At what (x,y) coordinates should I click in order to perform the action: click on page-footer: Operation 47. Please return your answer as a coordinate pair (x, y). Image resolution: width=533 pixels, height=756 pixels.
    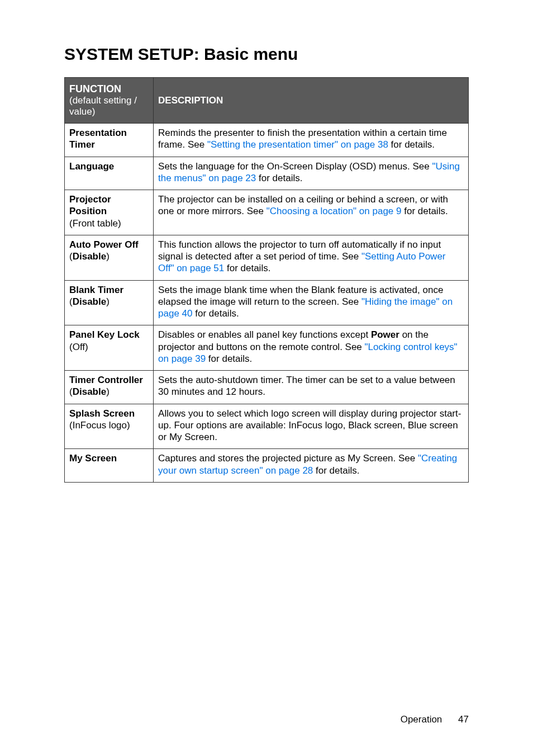
    Looking at the image, I should click on (435, 720).